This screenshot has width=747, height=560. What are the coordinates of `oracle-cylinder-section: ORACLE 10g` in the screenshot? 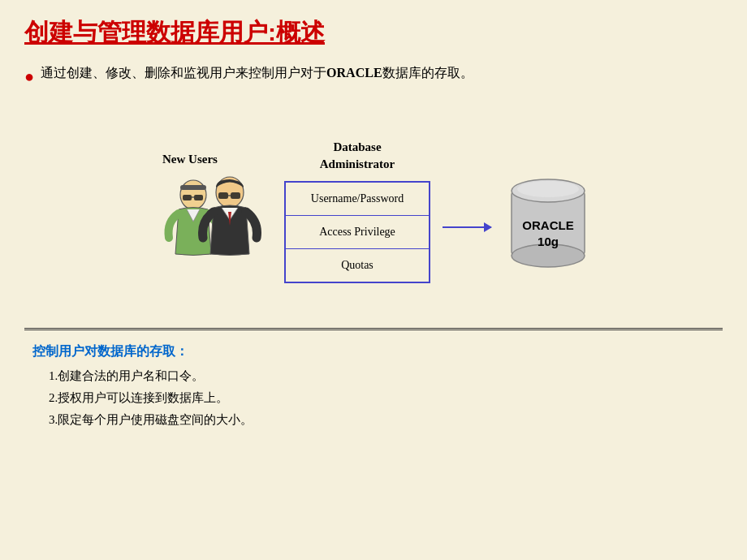 It's located at (548, 223).